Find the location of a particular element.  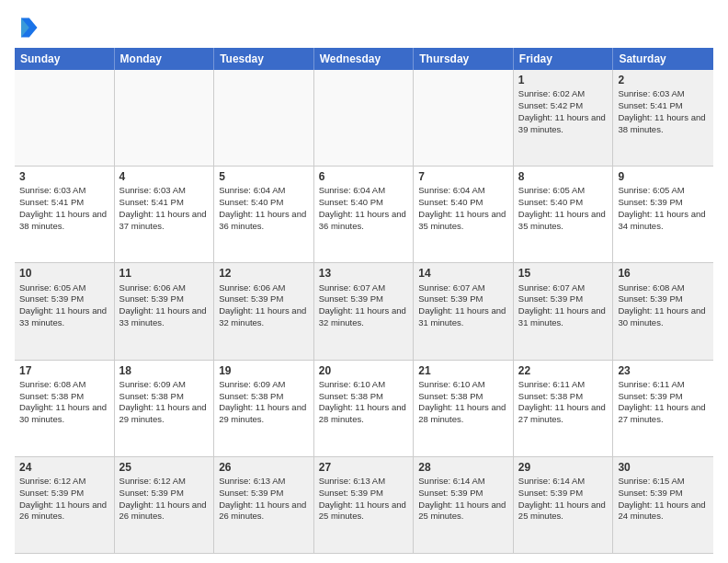

calendar-day: 13Sunrise: 6:07 AM Sunset: 5:39 PM Dayli… is located at coordinates (364, 311).